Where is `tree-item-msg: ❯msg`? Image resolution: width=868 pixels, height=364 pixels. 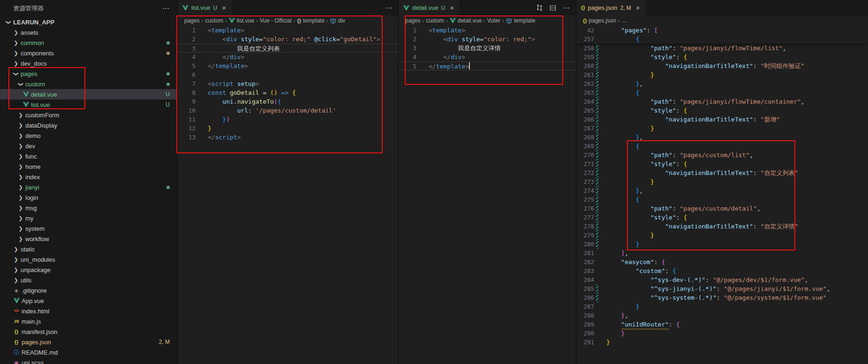
tree-item-msg: ❯msg is located at coordinates (88, 208).